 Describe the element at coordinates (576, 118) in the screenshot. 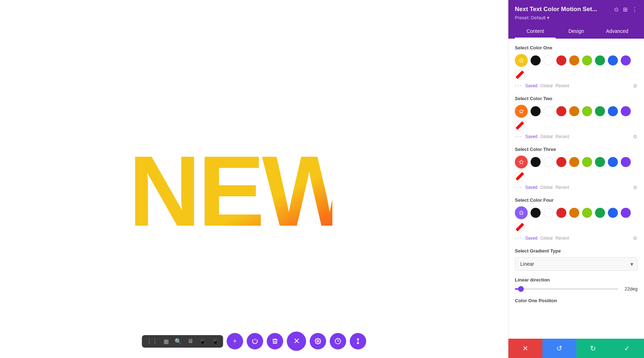

I see `color-two-section: Select Color Two ··· Saved` at that location.